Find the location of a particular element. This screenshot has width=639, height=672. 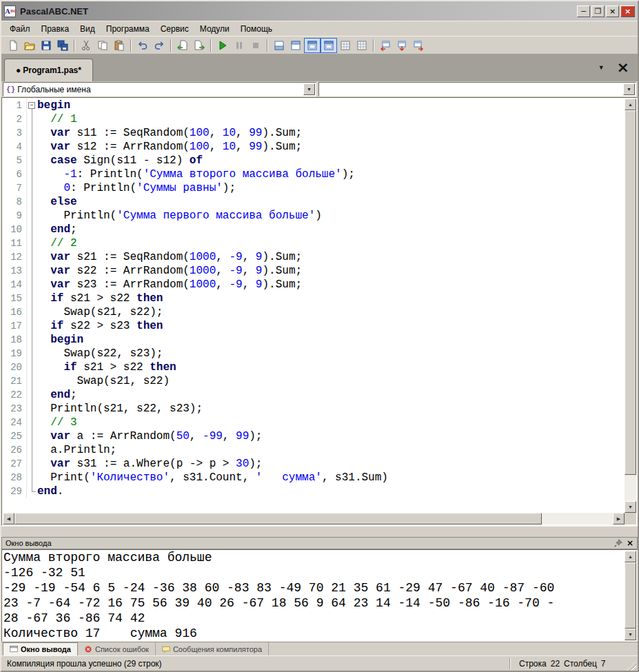

pin-icon is located at coordinates (618, 543).